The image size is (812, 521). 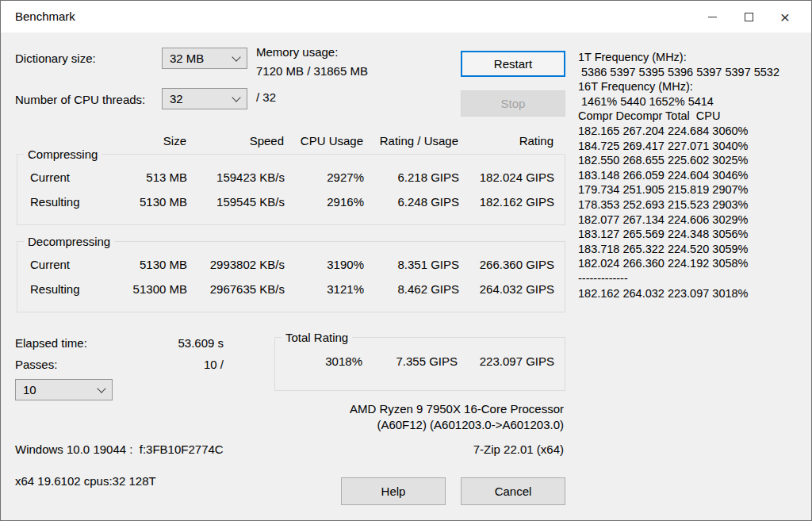 I want to click on benchmark-log: 1T Frequency (MHz): 5386 5397 5395 5396 …, so click(x=694, y=175).